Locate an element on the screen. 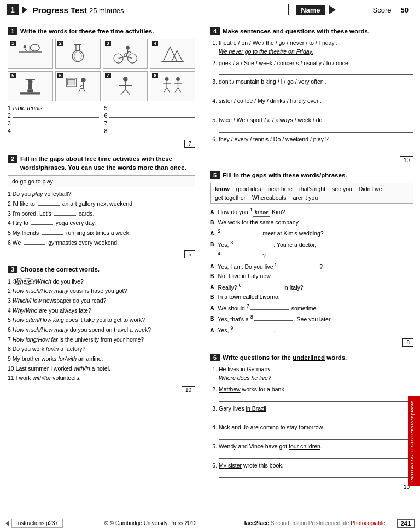 The height and width of the screenshot is (530, 420). s3-circled-1: Where is located at coordinates (23, 281).